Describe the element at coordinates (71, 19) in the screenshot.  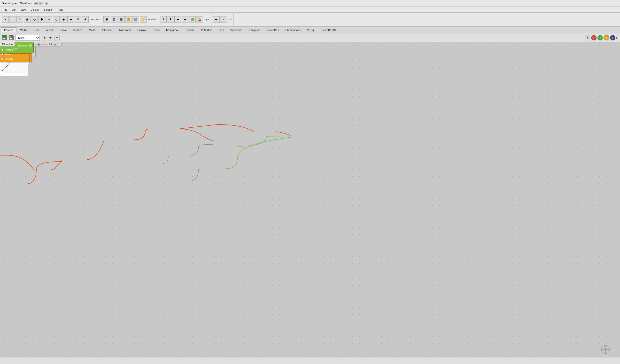
I see `toolbar-btn-10: ◆` at that location.